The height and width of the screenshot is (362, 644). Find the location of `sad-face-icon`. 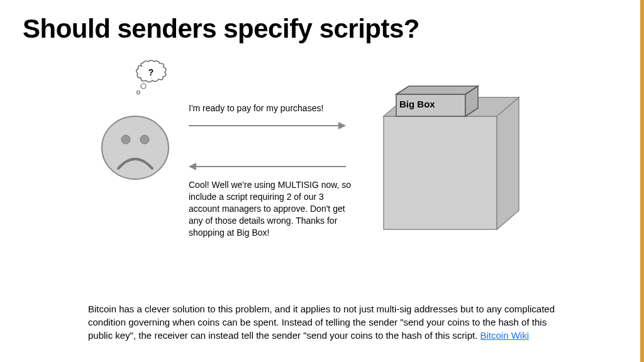

sad-face-icon is located at coordinates (135, 148).